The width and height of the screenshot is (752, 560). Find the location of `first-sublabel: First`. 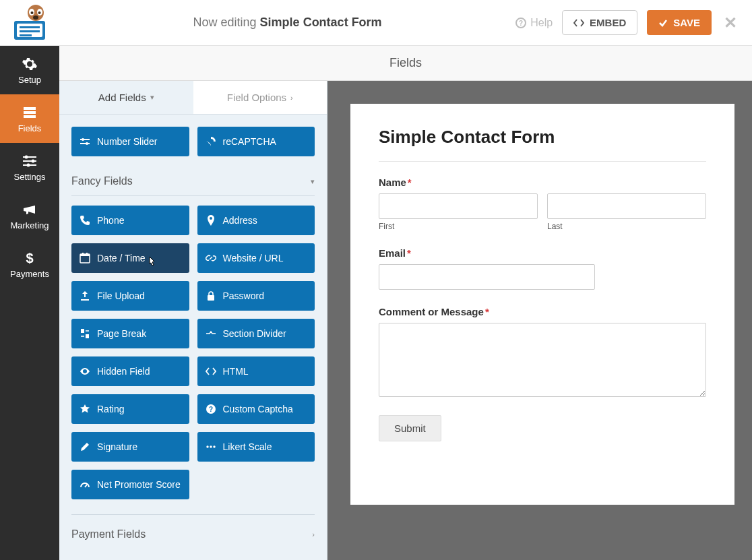

first-sublabel: First is located at coordinates (458, 226).